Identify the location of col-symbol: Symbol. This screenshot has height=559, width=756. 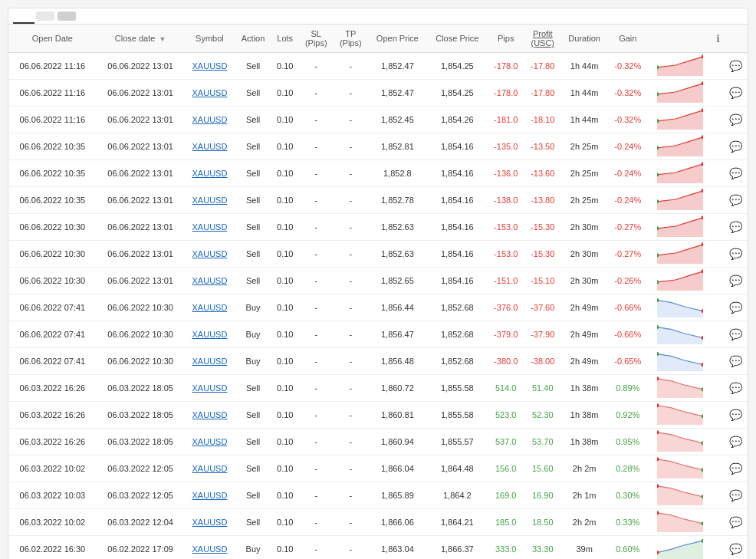
(209, 38).